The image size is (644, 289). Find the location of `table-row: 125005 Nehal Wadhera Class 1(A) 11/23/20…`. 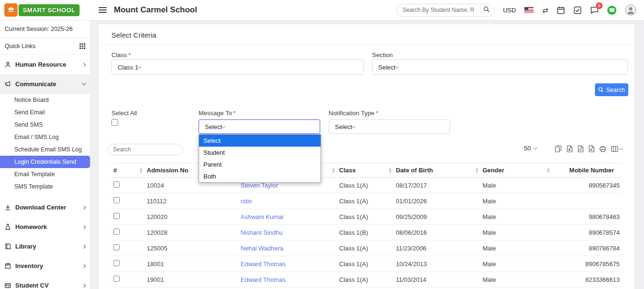

table-row: 125005 Nehal Wadhera Class 1(A) 11/23/20… is located at coordinates (367, 249).